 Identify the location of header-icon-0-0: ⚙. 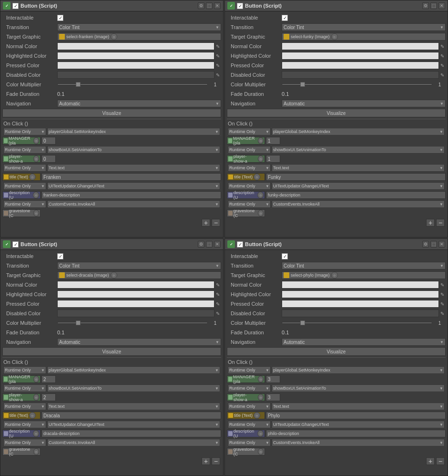
(201, 6).